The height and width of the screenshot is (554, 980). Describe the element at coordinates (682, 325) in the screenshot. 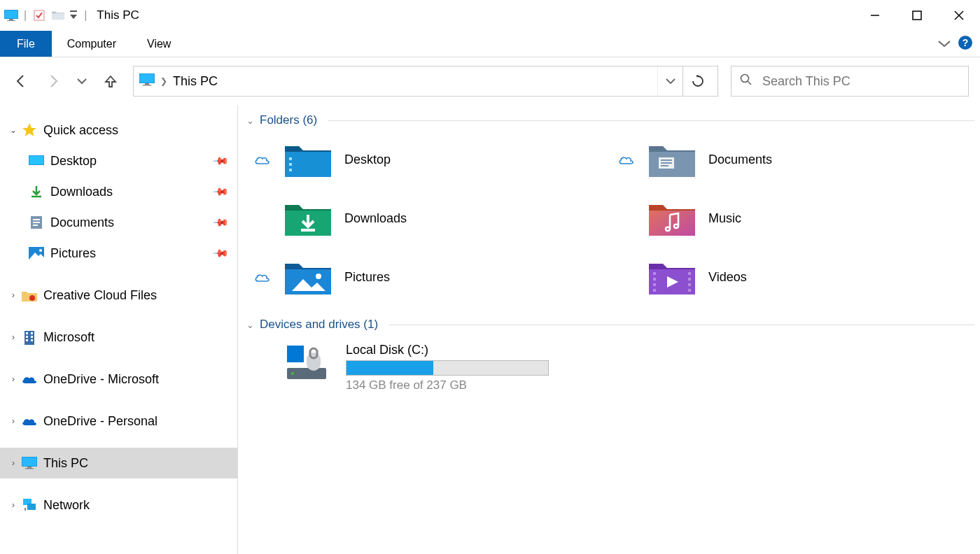

I see `divider` at that location.